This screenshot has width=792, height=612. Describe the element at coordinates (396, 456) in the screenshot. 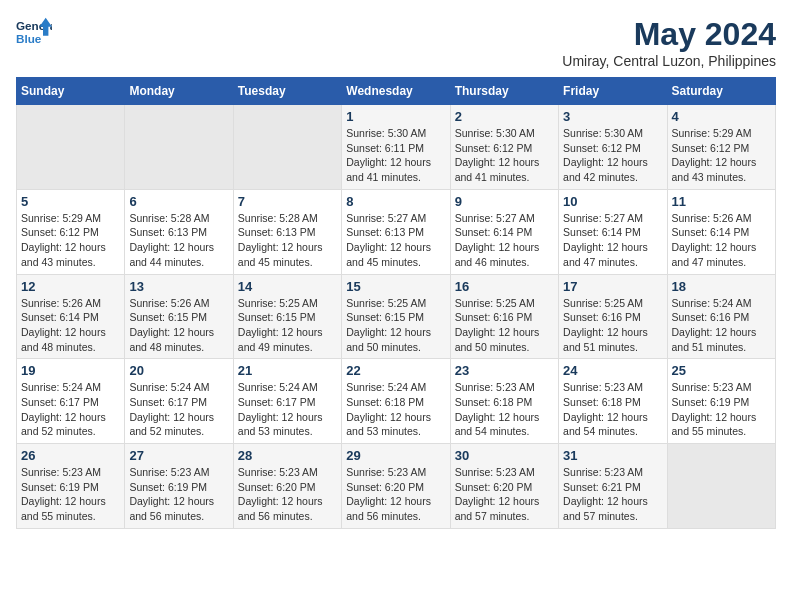

I see `day-number: 29` at that location.